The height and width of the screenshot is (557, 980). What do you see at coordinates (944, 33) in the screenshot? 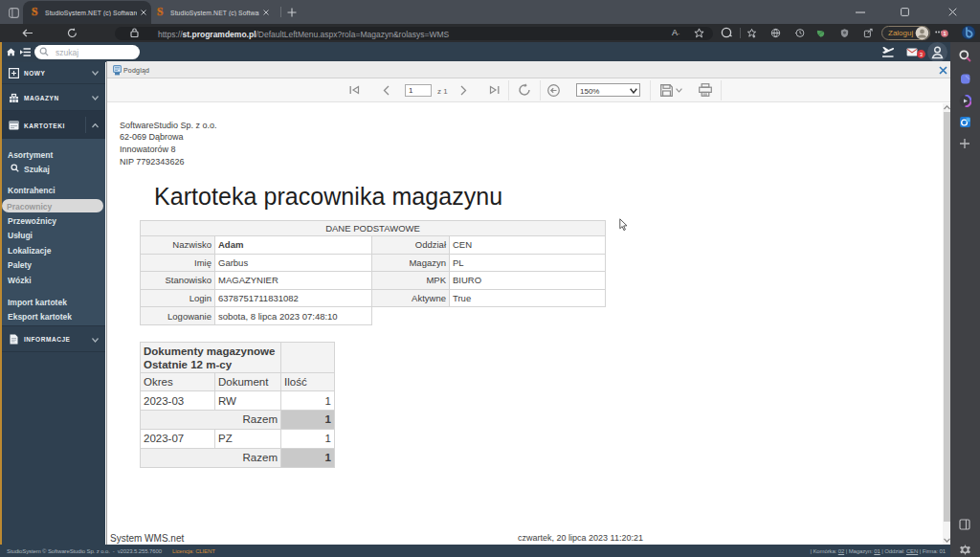
I see `svg-text: 1` at bounding box center [944, 33].